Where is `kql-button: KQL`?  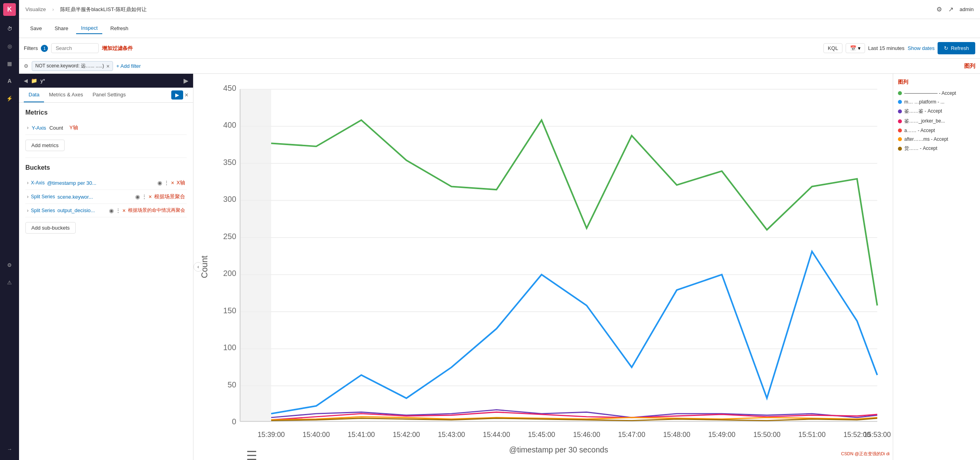 kql-button: KQL is located at coordinates (833, 48).